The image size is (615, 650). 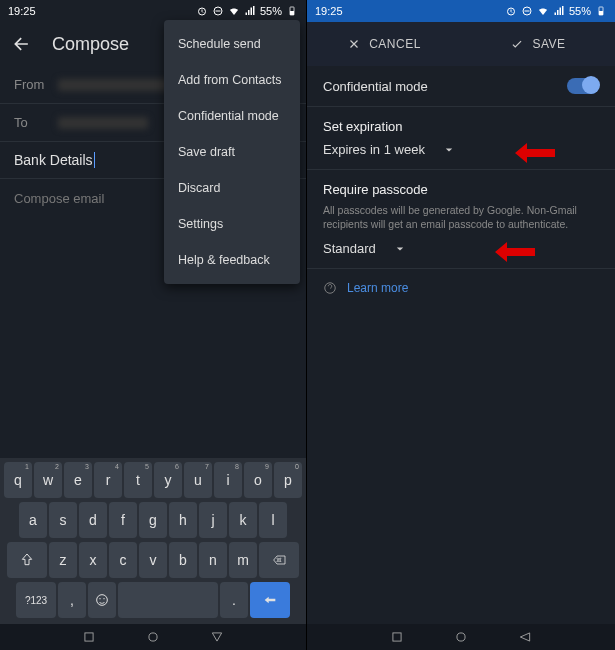 What do you see at coordinates (153, 480) in the screenshot?
I see `key-row-1: q1 w2 e3 r4 t5 y6 u7 i8 o9 p0` at bounding box center [153, 480].